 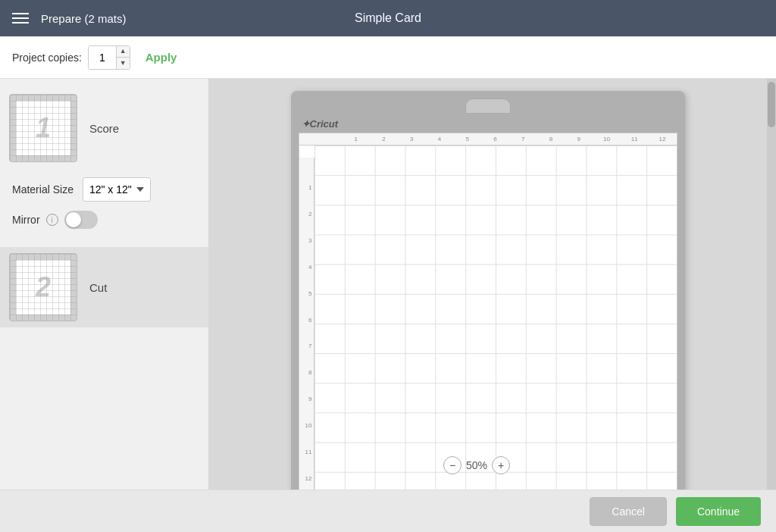 What do you see at coordinates (109, 58) in the screenshot?
I see `copies-input-wrapper: ▲ ▼` at bounding box center [109, 58].